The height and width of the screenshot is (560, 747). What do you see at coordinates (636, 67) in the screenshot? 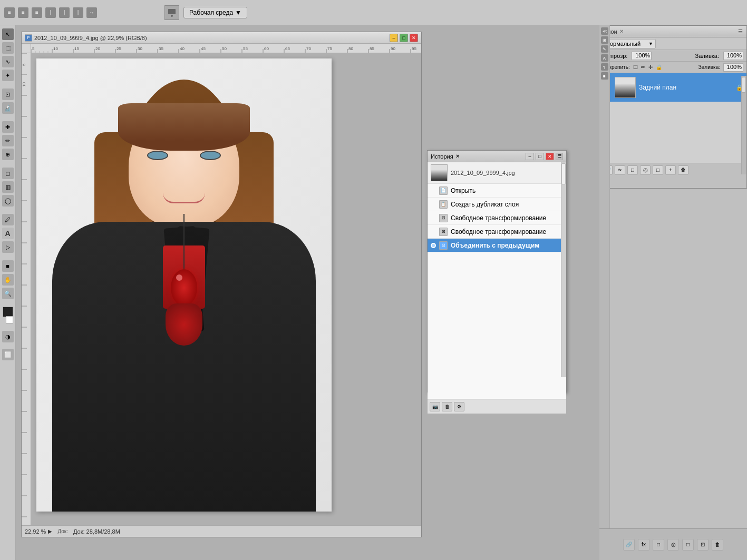
I see `lock-transparency-icon: ☐` at bounding box center [636, 67].